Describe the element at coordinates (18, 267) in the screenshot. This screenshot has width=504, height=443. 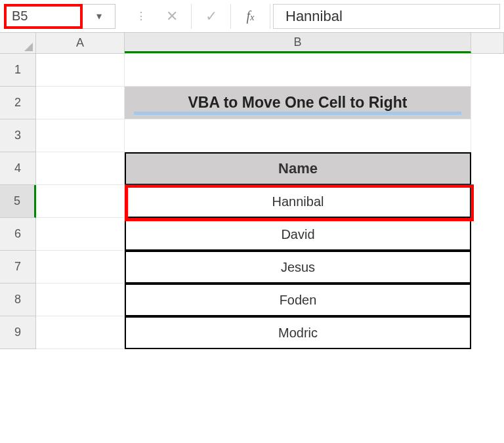
I see `row-header-7: 7` at that location.